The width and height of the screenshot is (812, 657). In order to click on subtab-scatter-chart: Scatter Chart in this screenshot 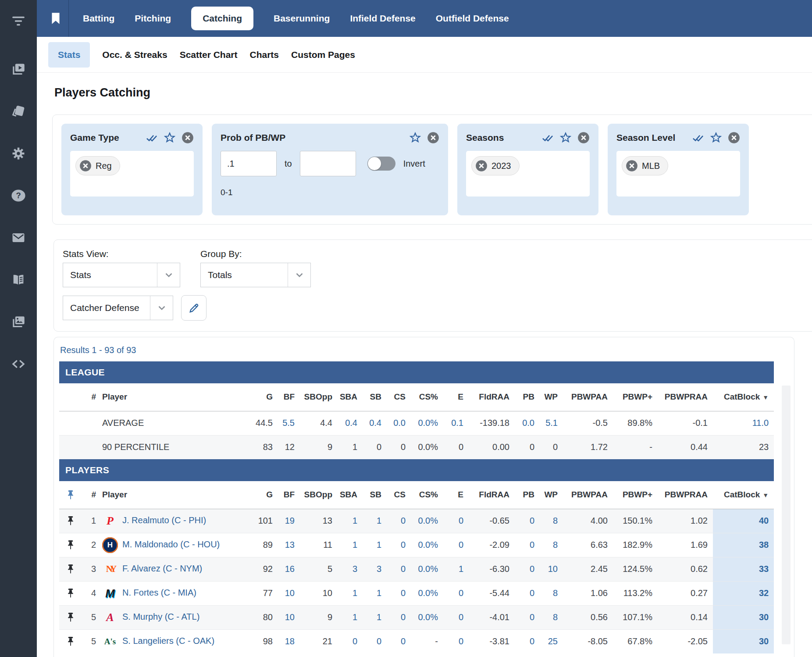, I will do `click(209, 55)`.